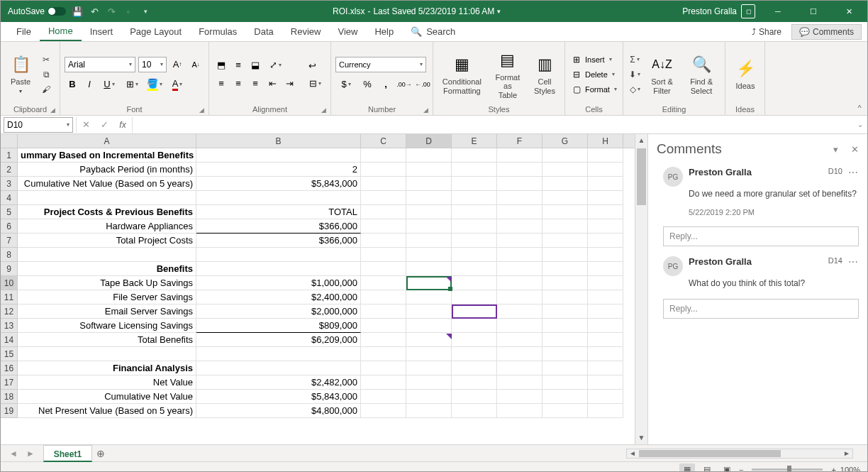 This screenshot has width=868, height=472. Describe the element at coordinates (279, 297) in the screenshot. I see `cell: $2,400,000` at that location.